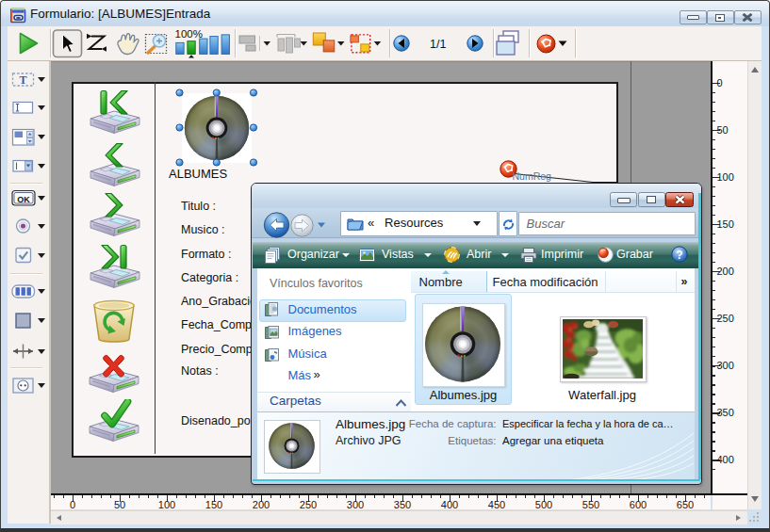 The width and height of the screenshot is (770, 532). What do you see at coordinates (23, 80) in the screenshot?
I see `svg-text: T` at bounding box center [23, 80].